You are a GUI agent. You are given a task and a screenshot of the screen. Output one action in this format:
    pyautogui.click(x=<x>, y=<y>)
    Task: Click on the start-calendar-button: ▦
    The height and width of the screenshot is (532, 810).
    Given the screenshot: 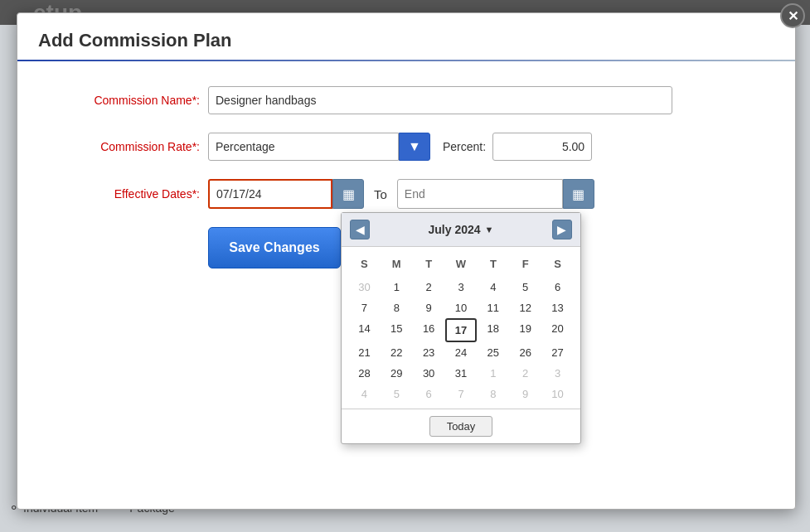 What is the action you would take?
    pyautogui.click(x=348, y=194)
    